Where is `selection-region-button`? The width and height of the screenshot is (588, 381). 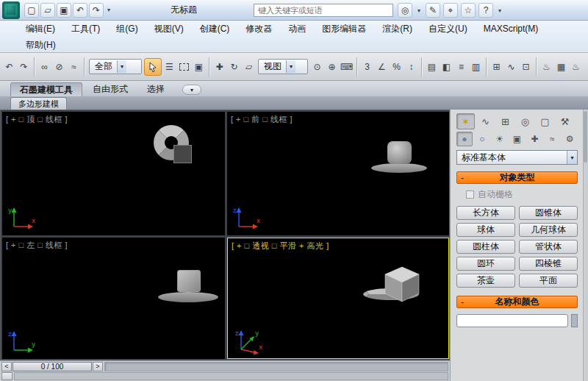
selection-region-button is located at coordinates (184, 67).